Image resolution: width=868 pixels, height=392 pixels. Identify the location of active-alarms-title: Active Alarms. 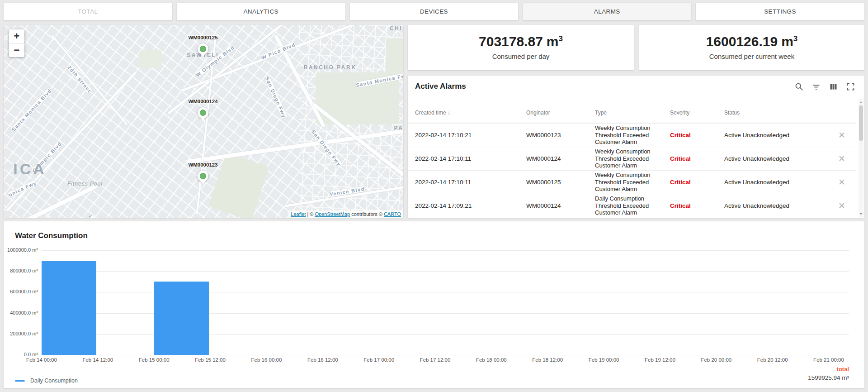
(440, 86).